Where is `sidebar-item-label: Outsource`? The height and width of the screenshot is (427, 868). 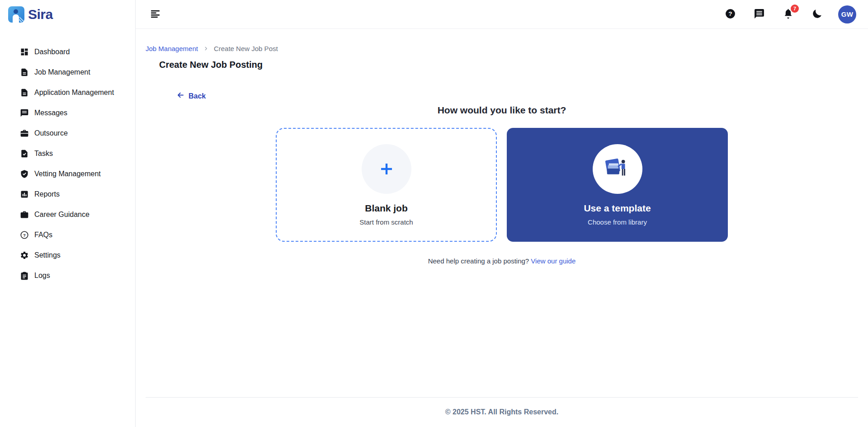
sidebar-item-label: Outsource is located at coordinates (51, 133).